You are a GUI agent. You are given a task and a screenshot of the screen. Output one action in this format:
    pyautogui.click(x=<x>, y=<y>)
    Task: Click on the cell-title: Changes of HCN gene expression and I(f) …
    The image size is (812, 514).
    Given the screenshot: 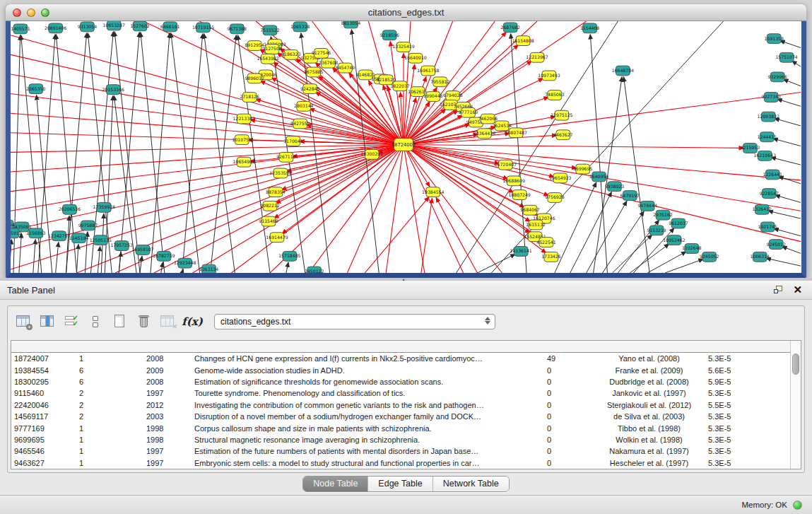 What is the action you would take?
    pyautogui.click(x=365, y=358)
    